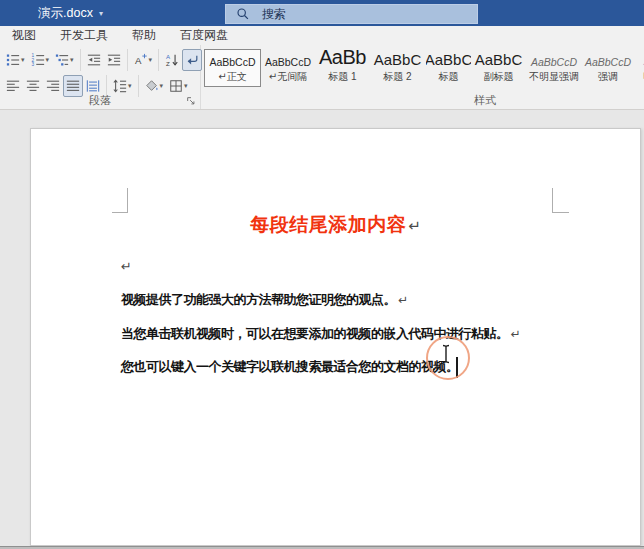  What do you see at coordinates (40, 60) in the screenshot?
I see `numbered-list-button: 123 ▾` at bounding box center [40, 60].